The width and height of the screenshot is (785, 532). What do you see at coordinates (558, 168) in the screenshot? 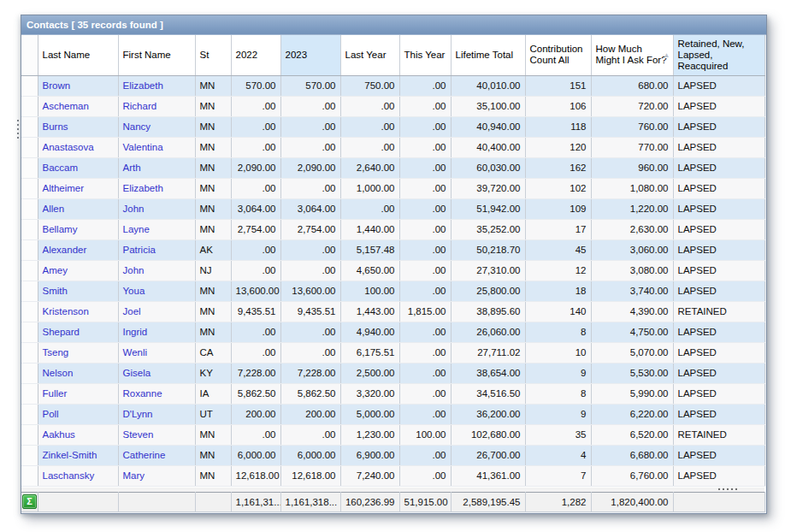
I see `cell-contribution_count_all: 162` at bounding box center [558, 168].